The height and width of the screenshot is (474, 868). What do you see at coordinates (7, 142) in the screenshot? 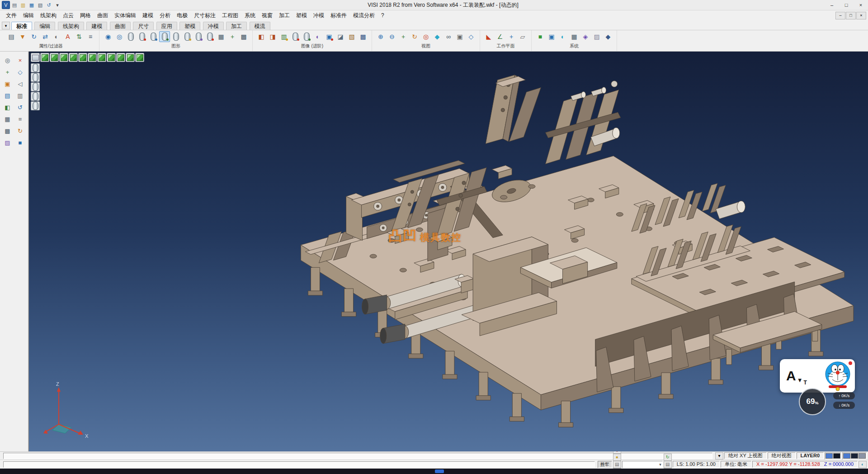
I see `pattern-tool-icon: ▨` at bounding box center [7, 142].